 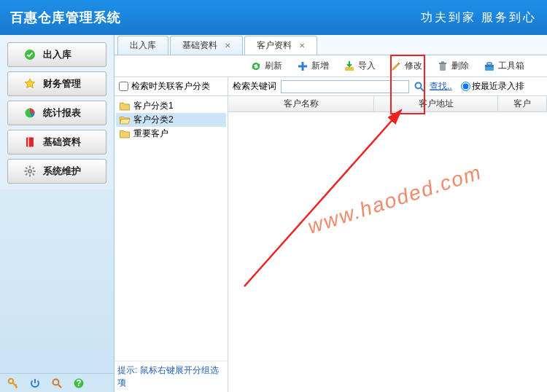 What do you see at coordinates (465, 86) in the screenshot?
I see `sort-recent-radio` at bounding box center [465, 86].